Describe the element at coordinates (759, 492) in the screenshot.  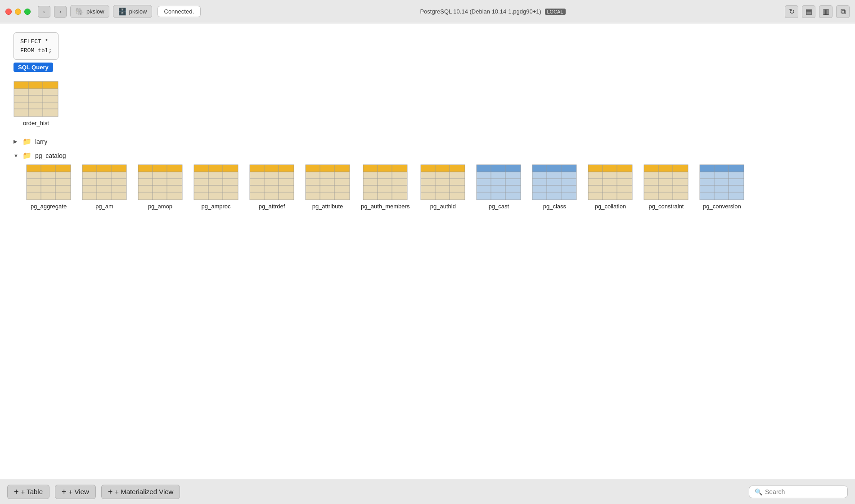
I see `search-icon: 🔍` at that location.